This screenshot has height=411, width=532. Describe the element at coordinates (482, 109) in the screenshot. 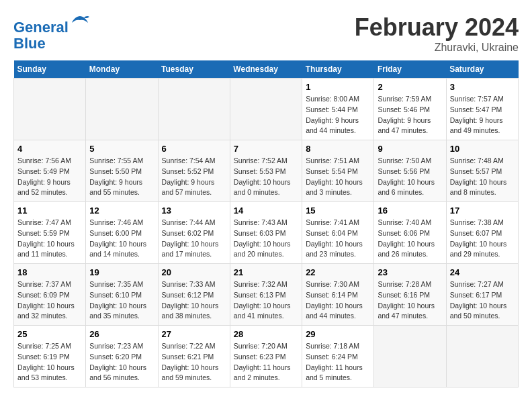

I see `calendar-cell: 3Sunrise: 7:57 AMSunset: 5:47 PMDaylight…` at that location.